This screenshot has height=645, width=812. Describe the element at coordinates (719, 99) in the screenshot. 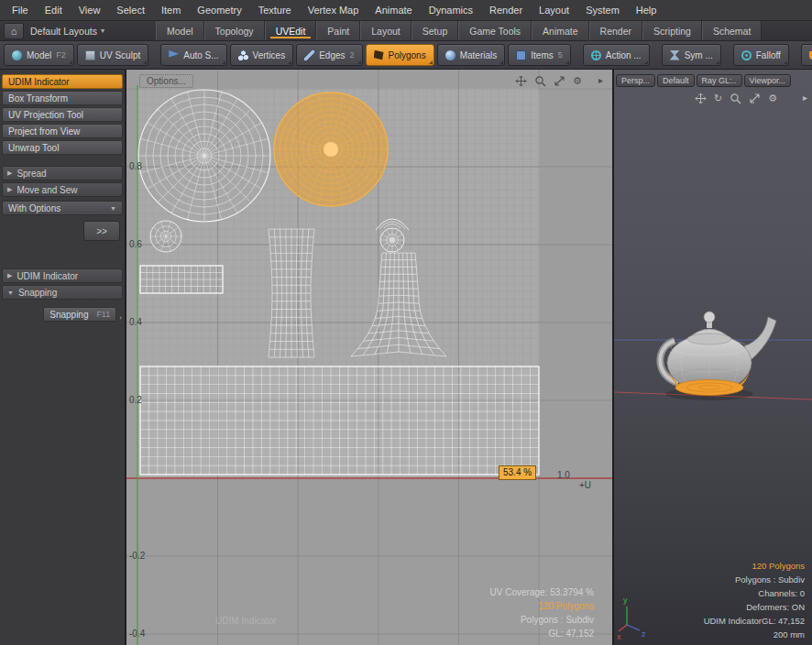

I see `orbit-icon: ↻` at that location.